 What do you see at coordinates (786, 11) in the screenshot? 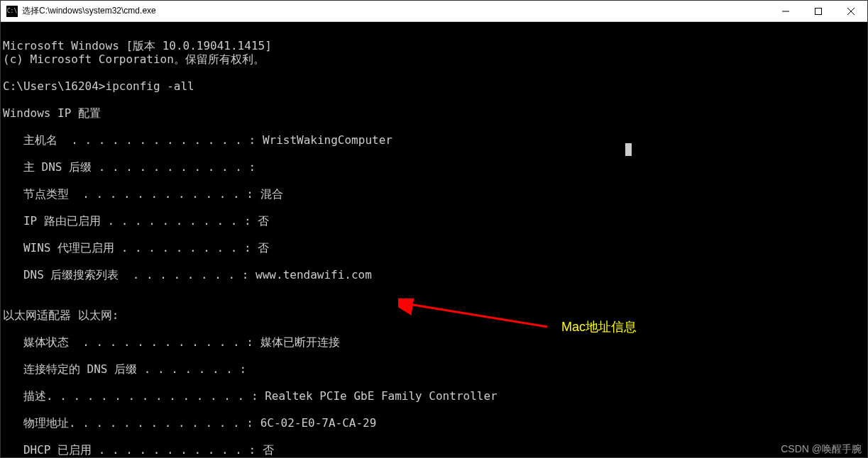
I see `minimize-button` at bounding box center [786, 11].